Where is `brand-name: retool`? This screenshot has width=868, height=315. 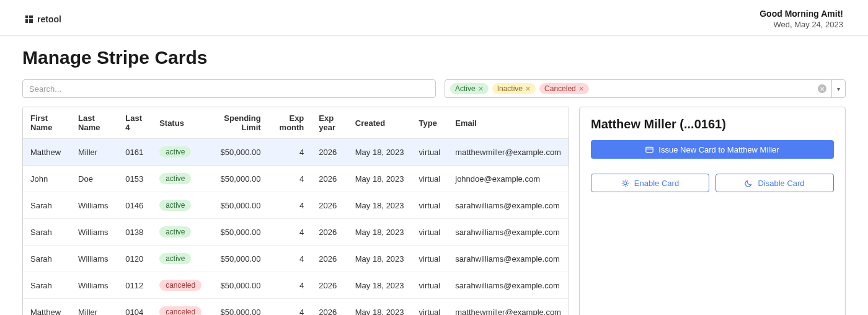 brand-name: retool is located at coordinates (50, 19).